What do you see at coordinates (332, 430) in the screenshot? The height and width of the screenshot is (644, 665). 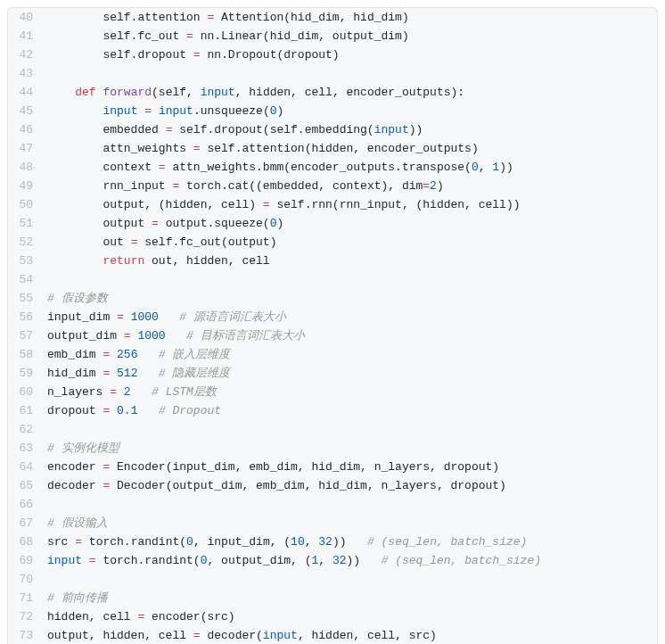 I see `code-line: 62` at bounding box center [332, 430].